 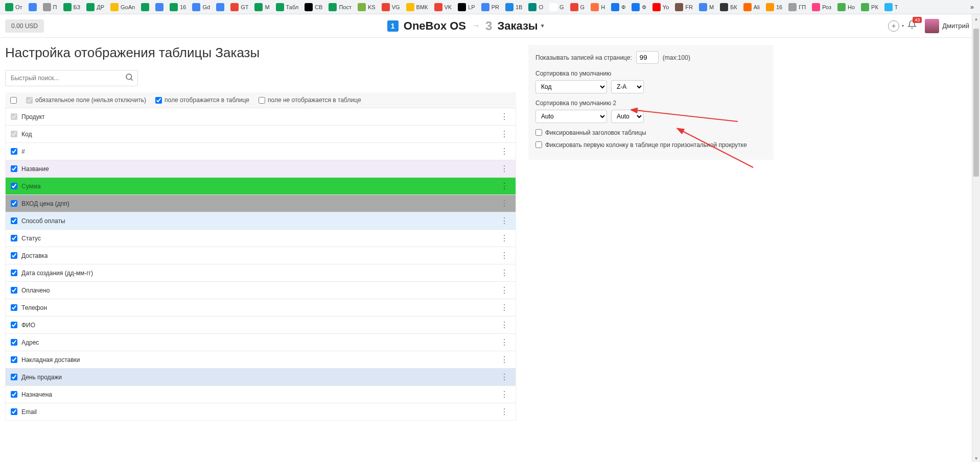 What do you see at coordinates (261, 117) in the screenshot?
I see `field-row: Продукт⋮` at bounding box center [261, 117].